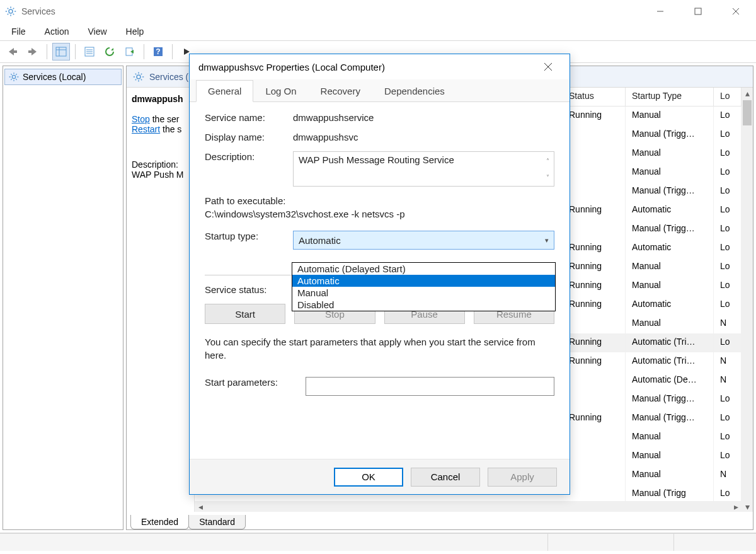 The image size is (756, 554). What do you see at coordinates (423, 305) in the screenshot?
I see `startup-option: Disabled` at bounding box center [423, 305].